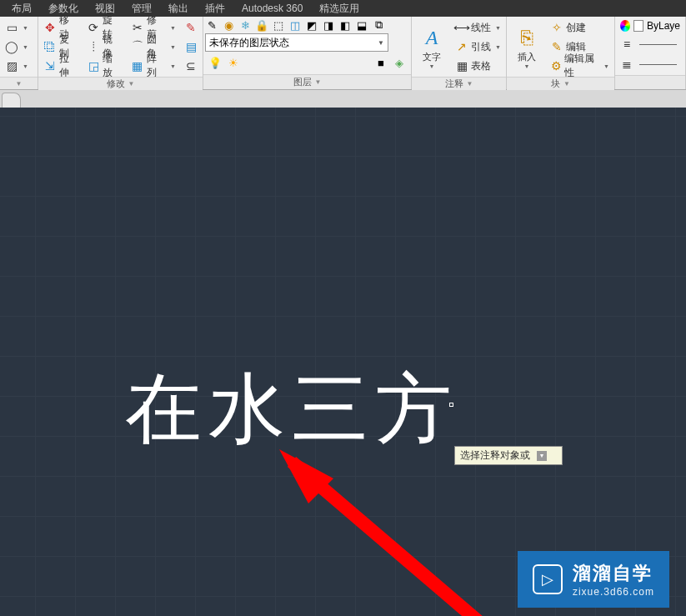 The width and height of the screenshot is (686, 616). Describe the element at coordinates (249, 43) in the screenshot. I see `layer-state-value: 未保存的图层状态` at that location.